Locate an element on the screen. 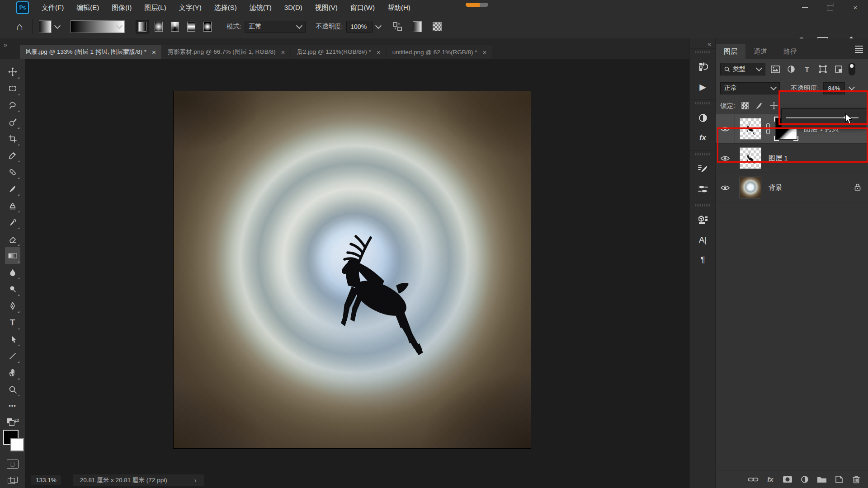 The width and height of the screenshot is (868, 488). linear-gradient-button is located at coordinates (142, 27).